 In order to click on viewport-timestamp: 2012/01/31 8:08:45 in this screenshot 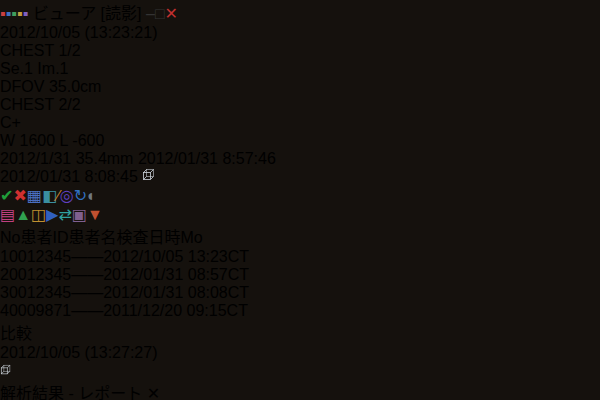, I will do `click(69, 176)`.